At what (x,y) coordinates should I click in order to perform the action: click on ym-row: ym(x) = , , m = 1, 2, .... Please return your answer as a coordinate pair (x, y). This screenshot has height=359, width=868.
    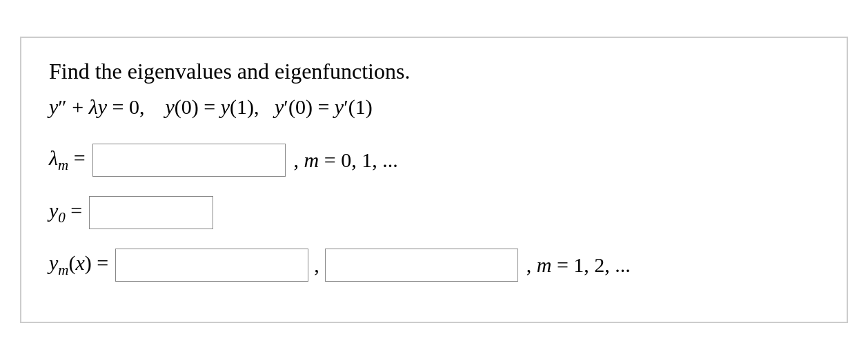
    Looking at the image, I should click on (434, 265).